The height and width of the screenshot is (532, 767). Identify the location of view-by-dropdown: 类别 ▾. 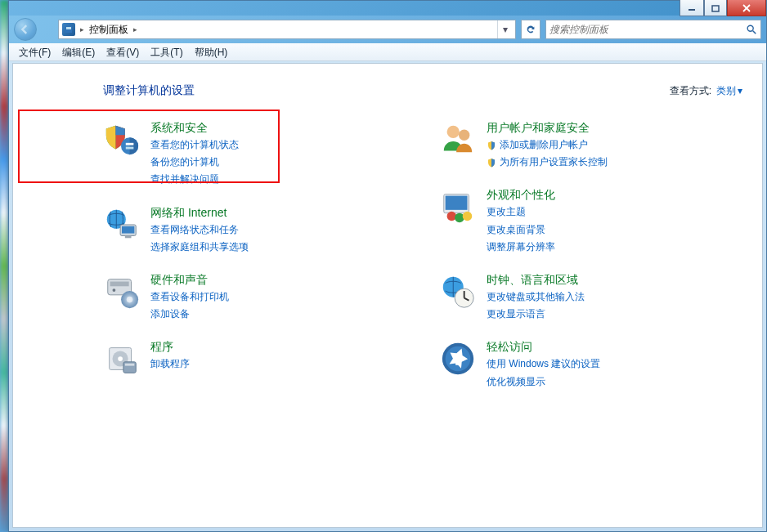
(729, 92).